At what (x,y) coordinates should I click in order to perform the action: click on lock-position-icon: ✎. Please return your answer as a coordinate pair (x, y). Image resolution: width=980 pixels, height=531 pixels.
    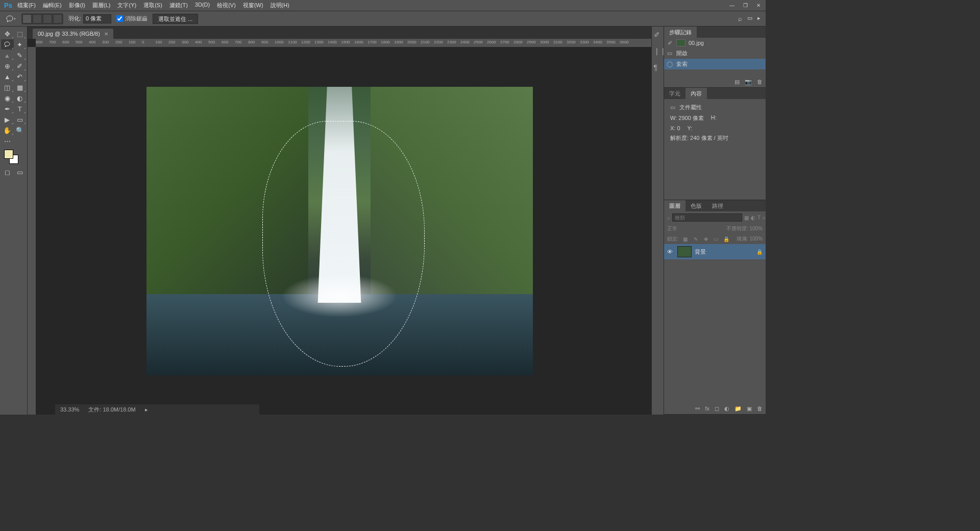
    Looking at the image, I should click on (696, 239).